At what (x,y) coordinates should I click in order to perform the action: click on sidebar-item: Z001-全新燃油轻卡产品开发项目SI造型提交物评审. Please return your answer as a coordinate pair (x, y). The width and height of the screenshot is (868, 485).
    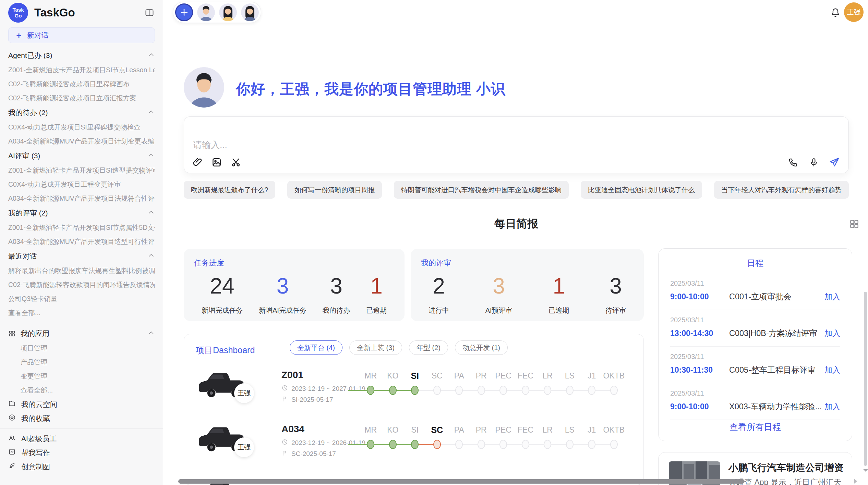
    Looking at the image, I should click on (82, 171).